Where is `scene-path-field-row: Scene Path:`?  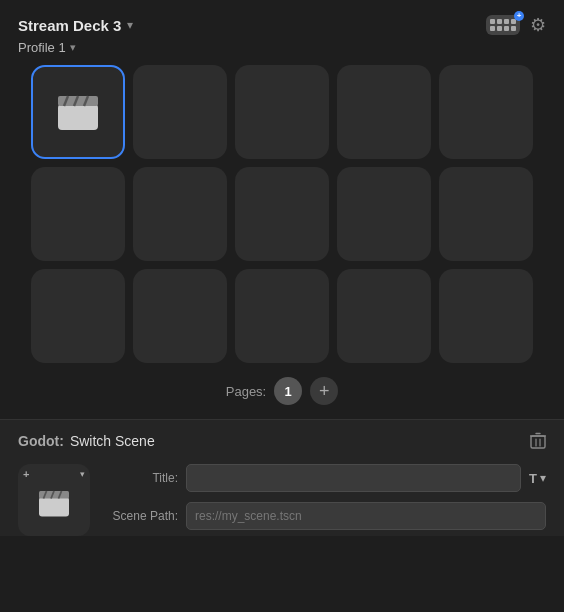
scene-path-field-row: Scene Path: is located at coordinates (326, 516).